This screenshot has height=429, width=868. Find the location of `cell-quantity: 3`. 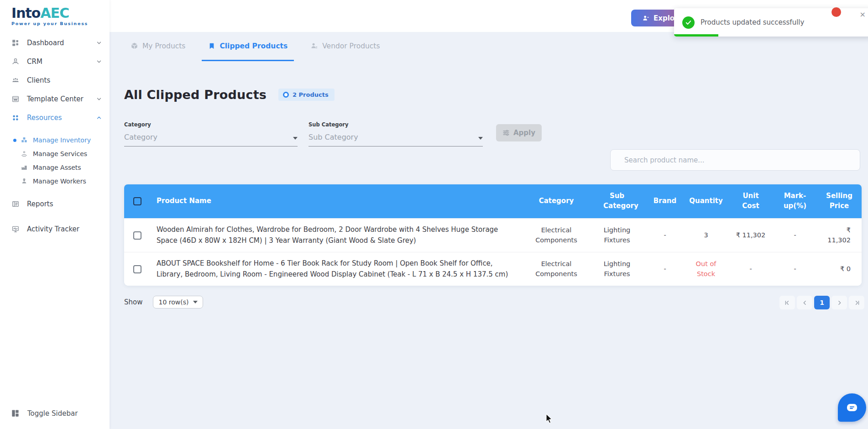

cell-quantity: 3 is located at coordinates (706, 235).